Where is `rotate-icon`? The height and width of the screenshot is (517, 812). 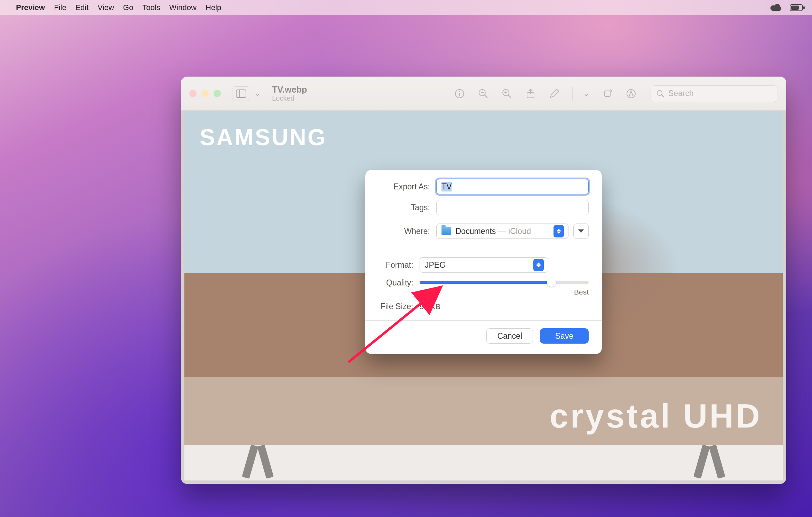
rotate-icon is located at coordinates (607, 94).